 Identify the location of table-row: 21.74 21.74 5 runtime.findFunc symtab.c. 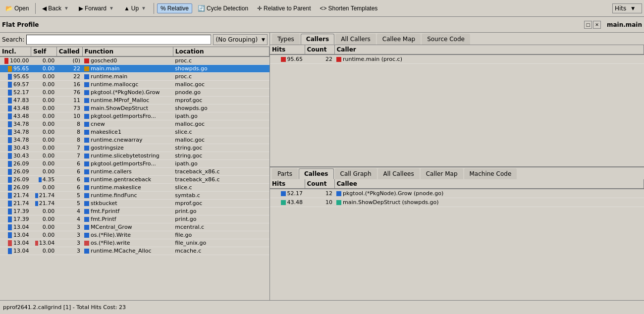
(135, 196).